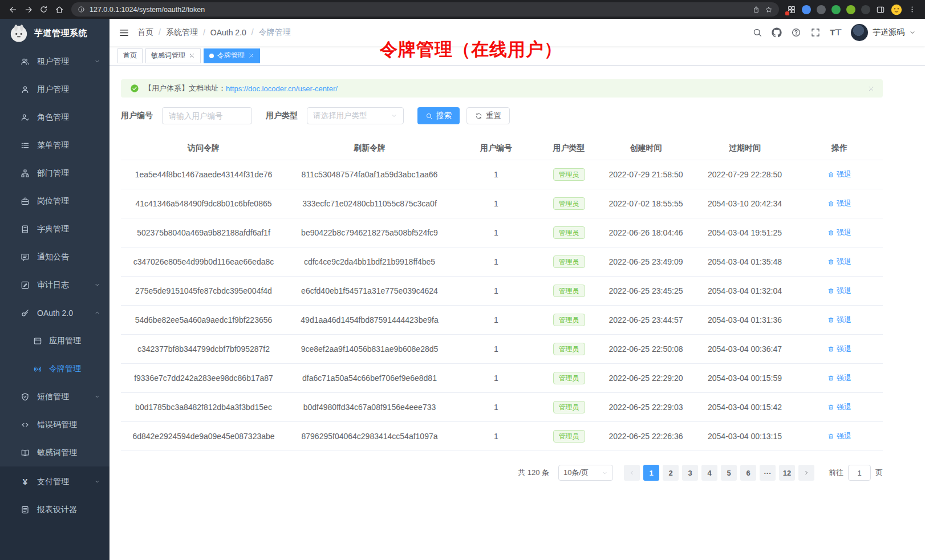 The height and width of the screenshot is (560, 925). Describe the element at coordinates (55, 145) in the screenshot. I see `sidebar-item-menu-management: 菜单管理` at that location.